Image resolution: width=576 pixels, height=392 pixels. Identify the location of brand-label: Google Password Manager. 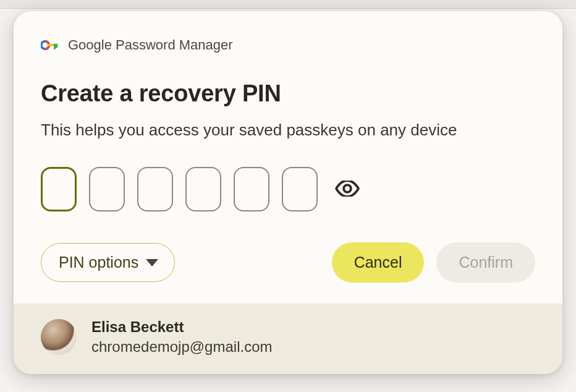
(151, 45).